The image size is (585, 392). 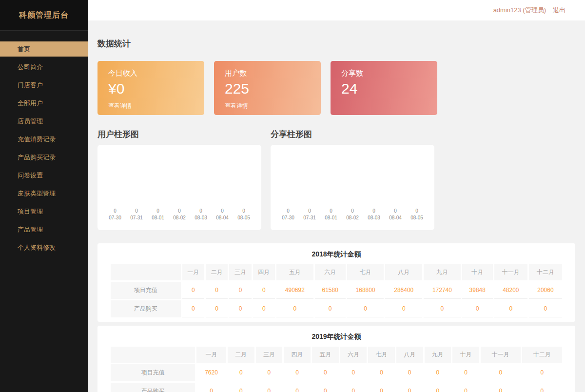 I want to click on sidebar-item: 充值消费记录, so click(x=44, y=139).